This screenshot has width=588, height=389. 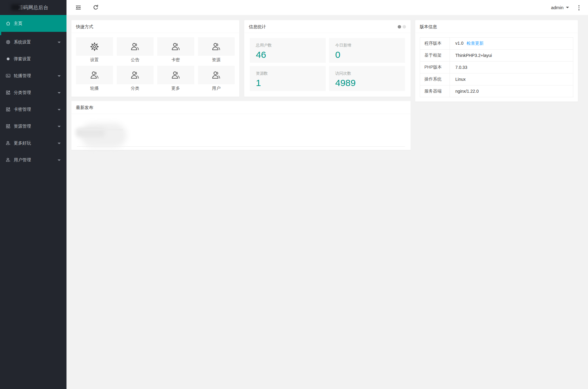 What do you see at coordinates (402, 27) in the screenshot?
I see `carousel-dots` at bounding box center [402, 27].